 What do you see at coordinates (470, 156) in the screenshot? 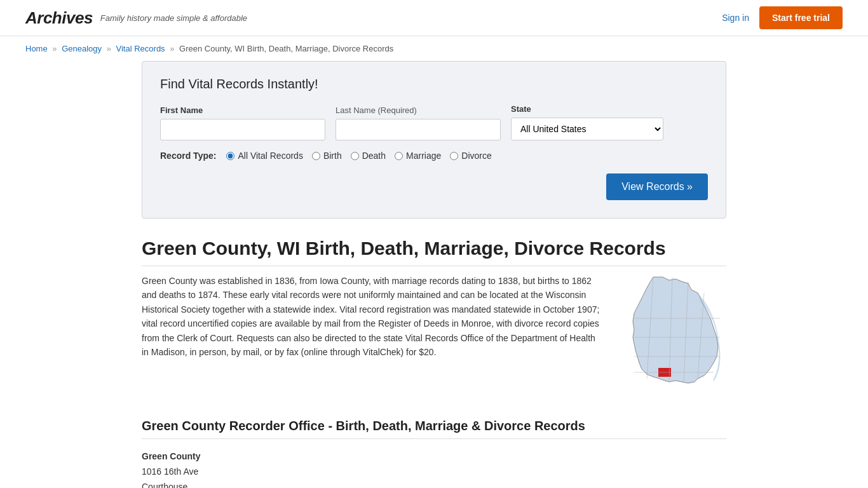
I see `radio-divorce: Divorce` at bounding box center [470, 156].